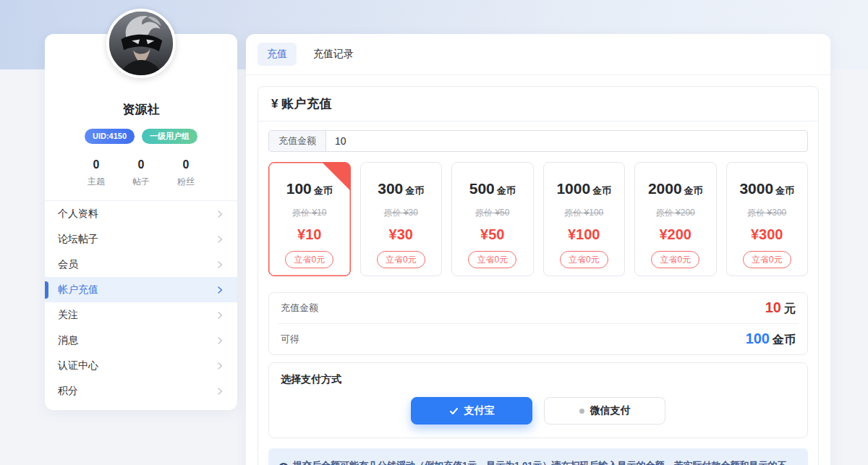 The height and width of the screenshot is (465, 868). What do you see at coordinates (532, 463) in the screenshot?
I see `notice-text: 提交后金额可能有几分钱浮动（例如充值1元，显示为1.01元）请在扫码后输入显示的…` at bounding box center [532, 463].